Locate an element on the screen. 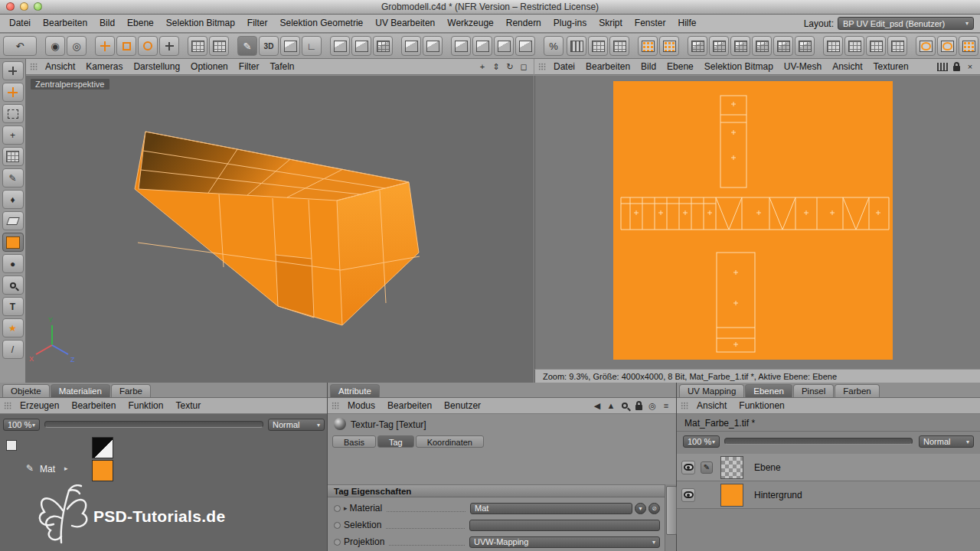 Image resolution: width=980 pixels, height=551 pixels. materials-menu-funktion: Funktion is located at coordinates (145, 406).